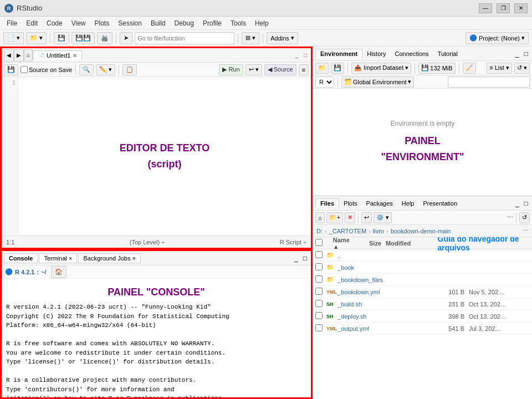 This screenshot has height=399, width=532. What do you see at coordinates (381, 316) in the screenshot?
I see `file-name-deploy-sh: _deploy.sh` at bounding box center [381, 316].